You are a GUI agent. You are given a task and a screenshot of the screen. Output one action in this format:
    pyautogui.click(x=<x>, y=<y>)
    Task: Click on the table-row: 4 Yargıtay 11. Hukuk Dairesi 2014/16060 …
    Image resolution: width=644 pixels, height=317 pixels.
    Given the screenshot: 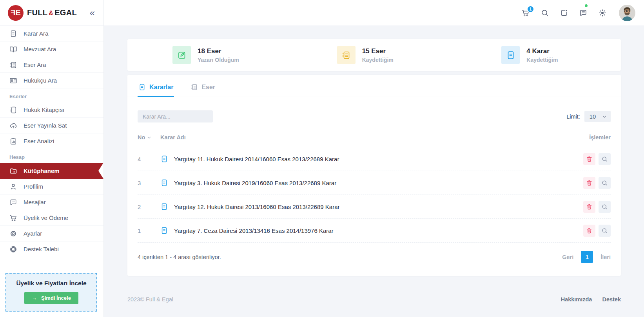 What is the action you would take?
    pyautogui.click(x=374, y=159)
    